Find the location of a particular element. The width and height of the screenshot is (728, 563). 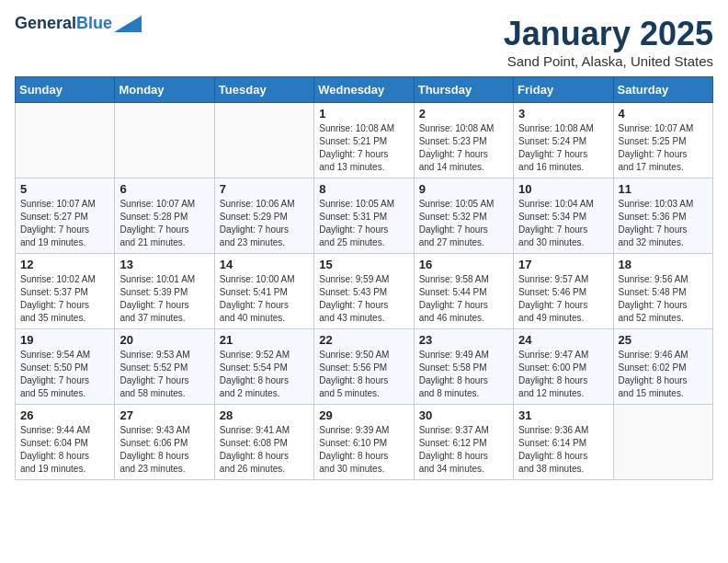

day-number: 5 is located at coordinates (64, 190).